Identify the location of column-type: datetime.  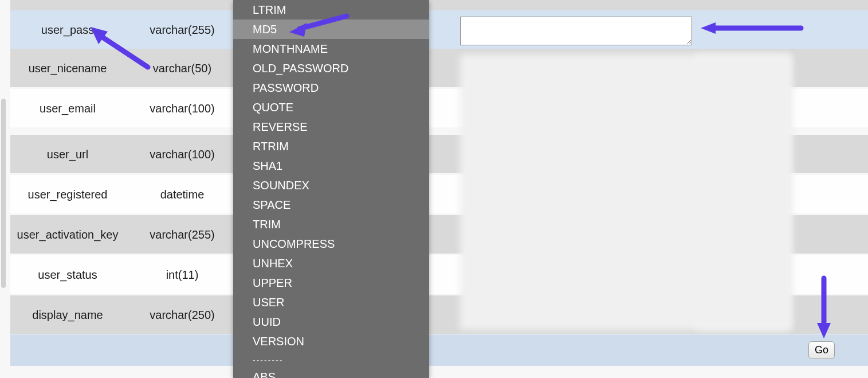
(182, 194).